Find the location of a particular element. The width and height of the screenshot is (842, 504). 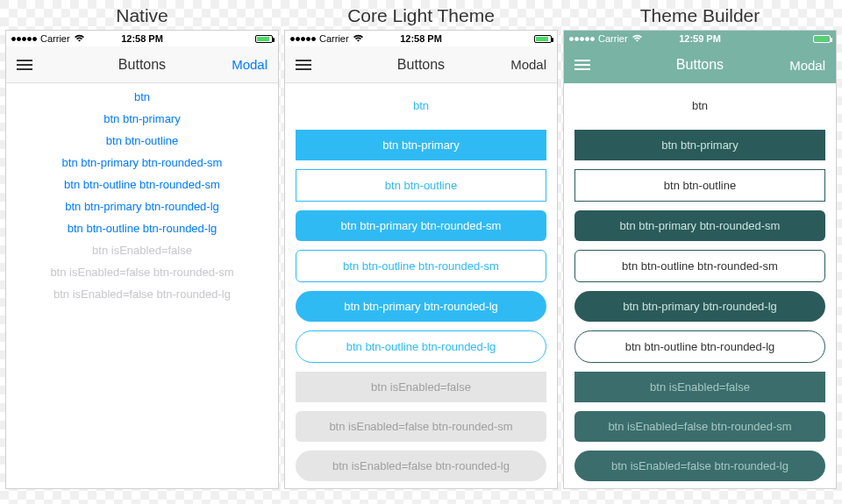

column-title-tb: Theme Builder is located at coordinates (700, 16).